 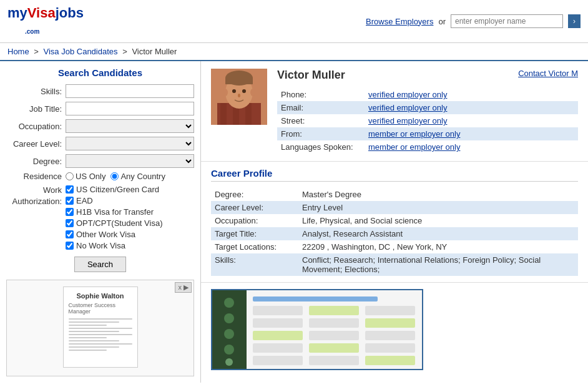 What do you see at coordinates (100, 144) in the screenshot?
I see `career-level-row: Career Level:` at bounding box center [100, 144].